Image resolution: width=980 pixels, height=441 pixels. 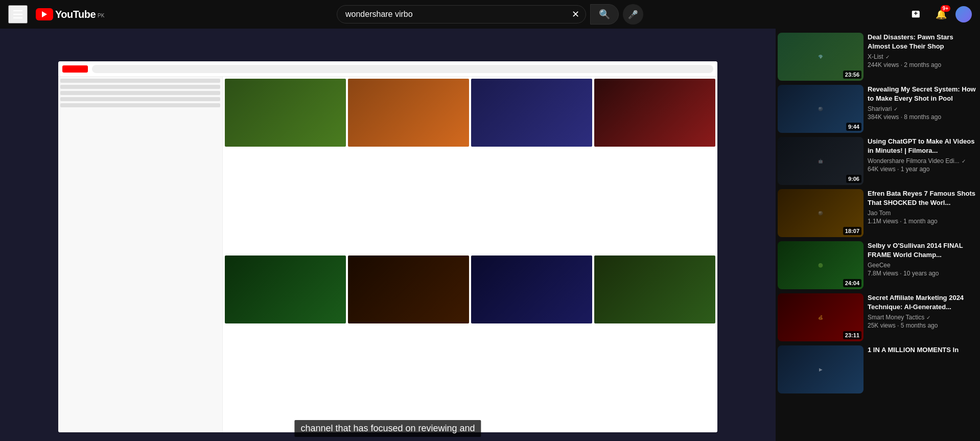 What do you see at coordinates (877, 369) in the screenshot?
I see `sidebar-video-item: ▶ 1 IN A MILLION MOMENTS In` at bounding box center [877, 369].